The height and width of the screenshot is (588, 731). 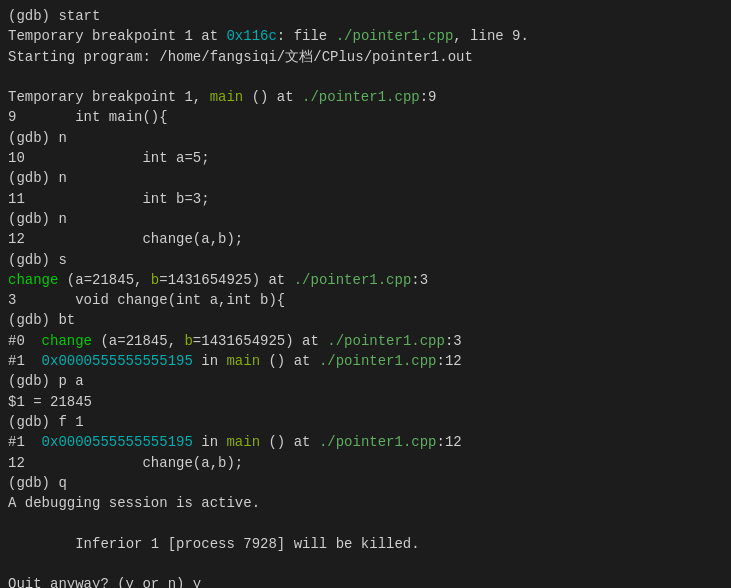 I want to click on terminal-line: Temporary breakpoint 1 at 0x116c: file .…, so click(x=366, y=36).